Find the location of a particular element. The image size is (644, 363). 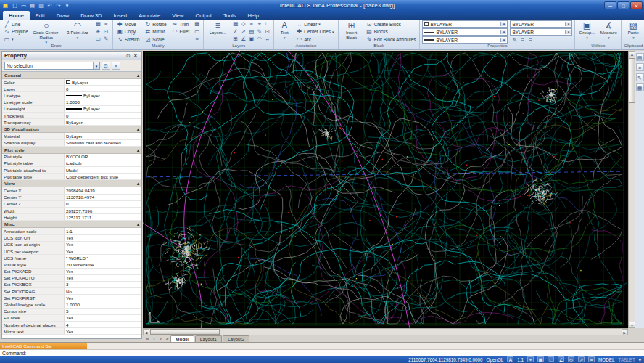

tab-layout1: Layout1 is located at coordinates (209, 338).